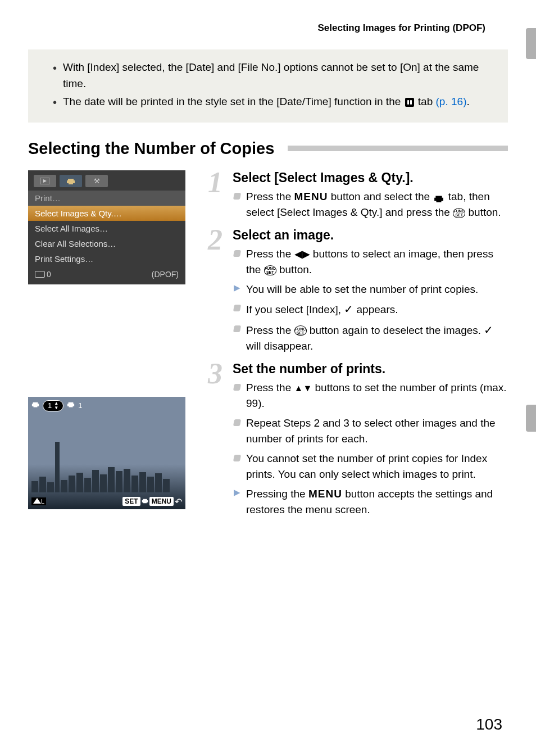  Describe the element at coordinates (179, 501) in the screenshot. I see `return-icon: ↶` at that location.